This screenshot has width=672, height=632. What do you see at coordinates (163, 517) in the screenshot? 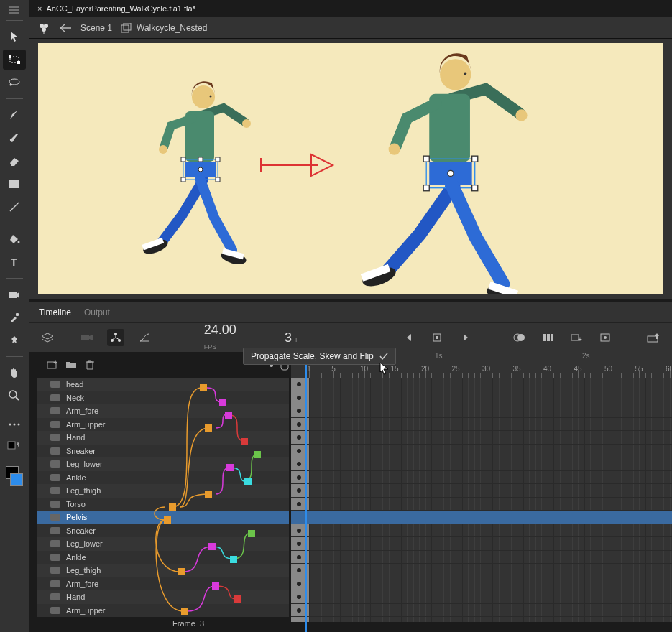
I see `layer-row: Pelvis` at bounding box center [163, 517].